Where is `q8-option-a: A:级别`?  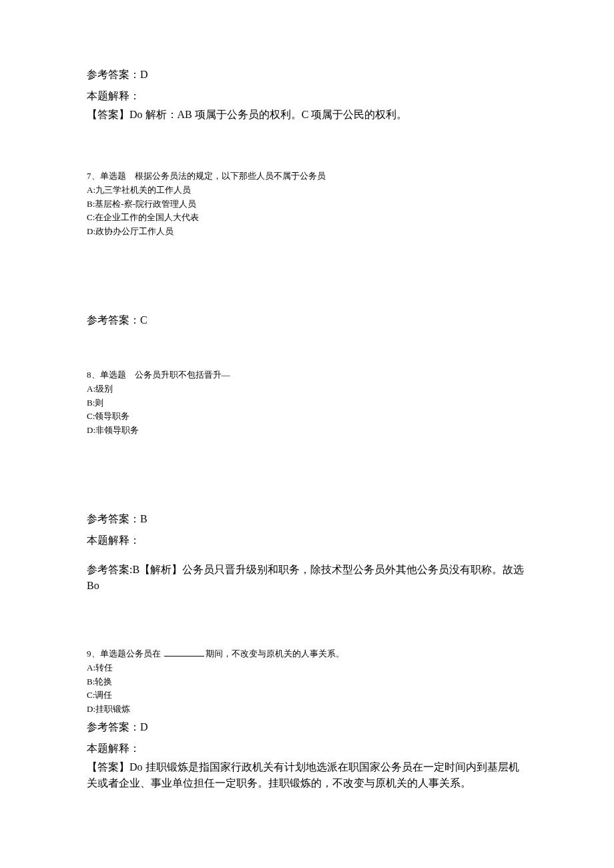 q8-option-a: A:级别 is located at coordinates (307, 390).